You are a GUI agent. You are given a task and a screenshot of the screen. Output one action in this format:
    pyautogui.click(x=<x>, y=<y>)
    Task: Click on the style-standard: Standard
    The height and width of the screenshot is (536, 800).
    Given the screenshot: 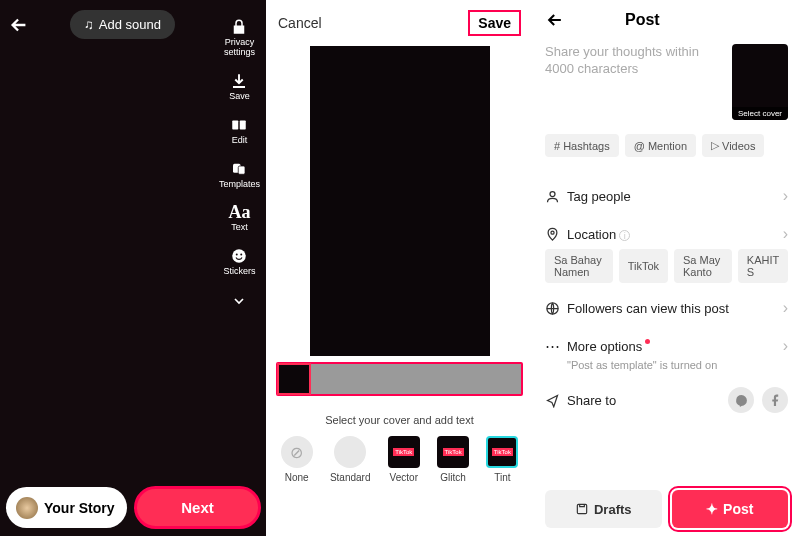 What is the action you would take?
    pyautogui.click(x=350, y=460)
    